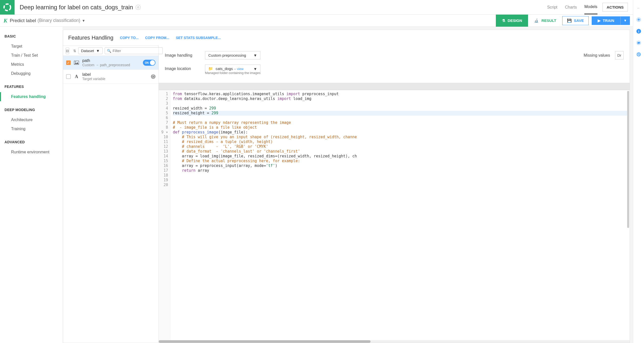 The image size is (644, 343). What do you see at coordinates (68, 63) in the screenshot?
I see `feature-checkbox: ✓` at bounding box center [68, 63].